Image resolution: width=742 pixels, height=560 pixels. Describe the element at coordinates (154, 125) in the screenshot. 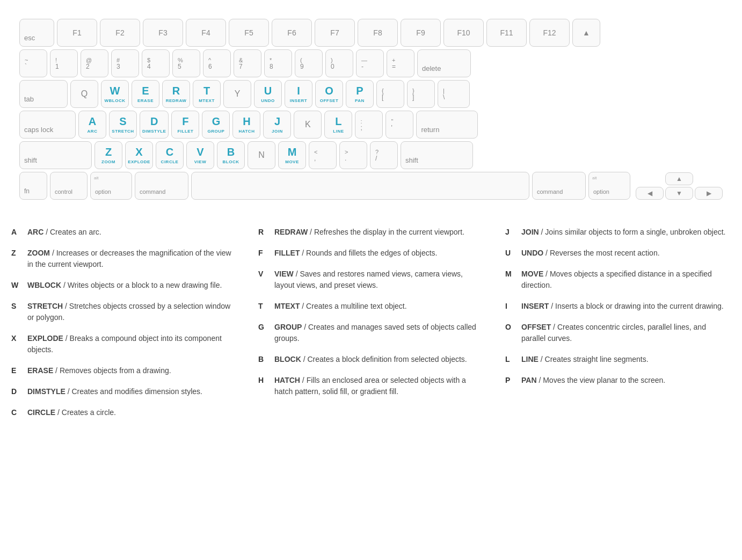

I see `key-d: D DIMSTYLE` at that location.